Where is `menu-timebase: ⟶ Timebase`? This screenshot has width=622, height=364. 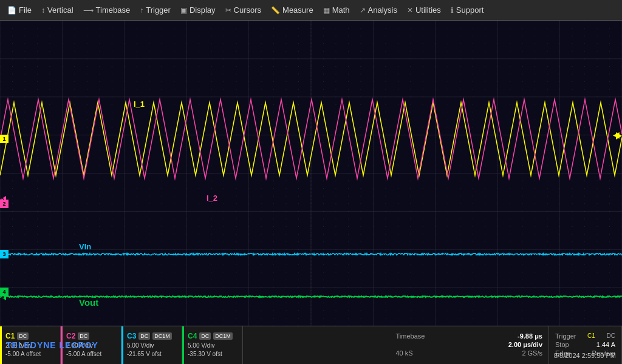
menu-timebase: ⟶ Timebase is located at coordinates (107, 10).